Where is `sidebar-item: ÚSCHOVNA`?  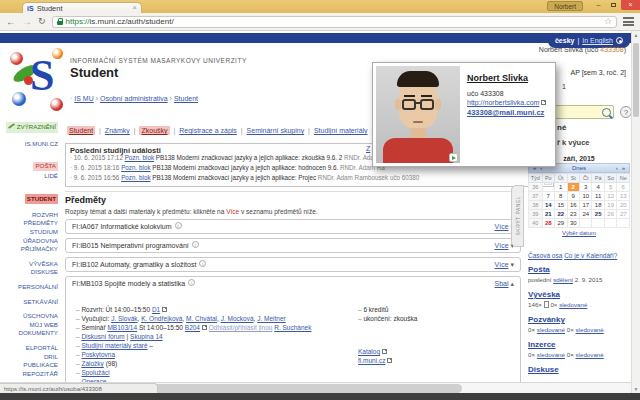
sidebar-item: ÚSCHOVNA is located at coordinates (29, 316).